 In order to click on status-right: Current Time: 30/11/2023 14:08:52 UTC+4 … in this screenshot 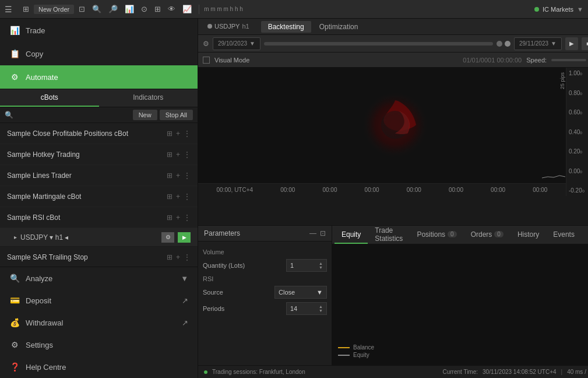, I will do `click(515, 372)`.